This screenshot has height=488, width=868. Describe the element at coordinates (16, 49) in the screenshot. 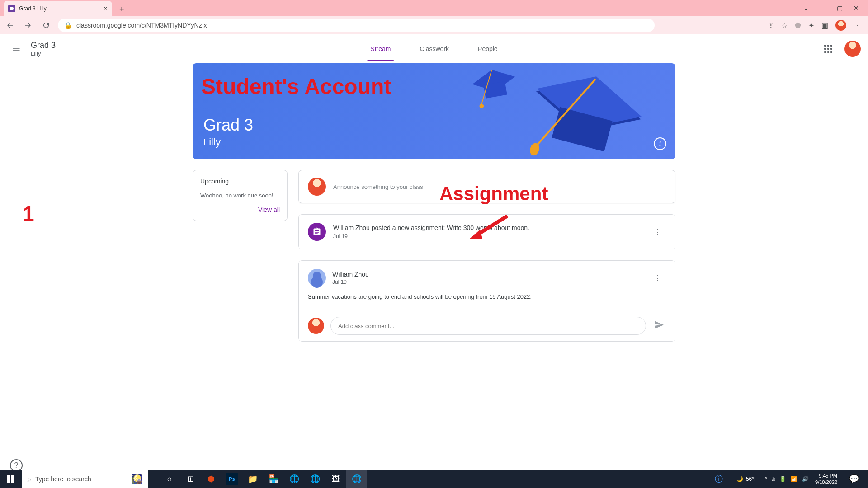

I see `main-menu-button` at that location.